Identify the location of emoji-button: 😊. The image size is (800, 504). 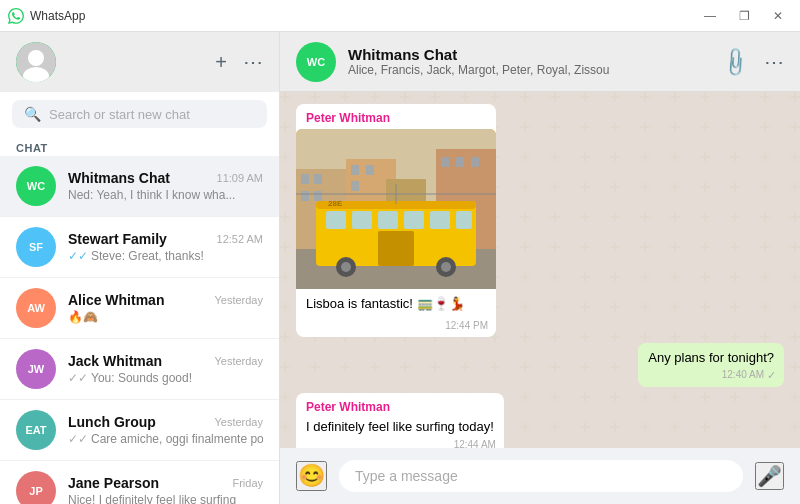
(312, 476).